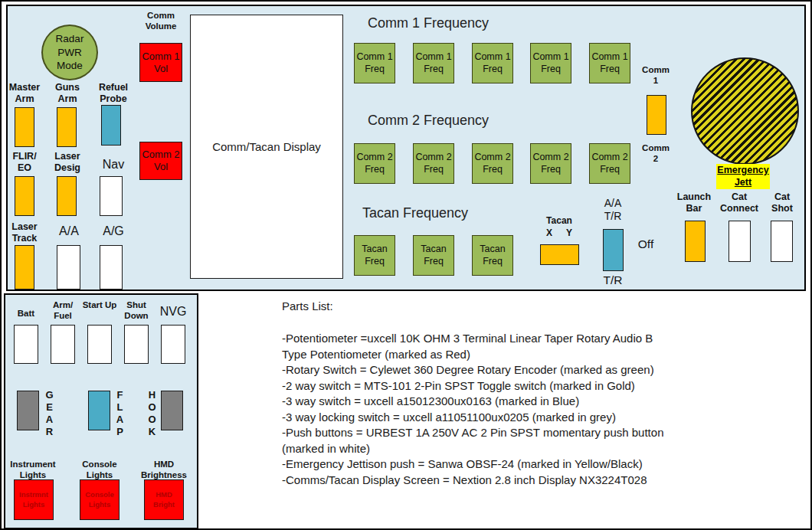 This screenshot has width=812, height=530. Describe the element at coordinates (656, 76) in the screenshot. I see `comm1-selector-label: Comm 1` at that location.